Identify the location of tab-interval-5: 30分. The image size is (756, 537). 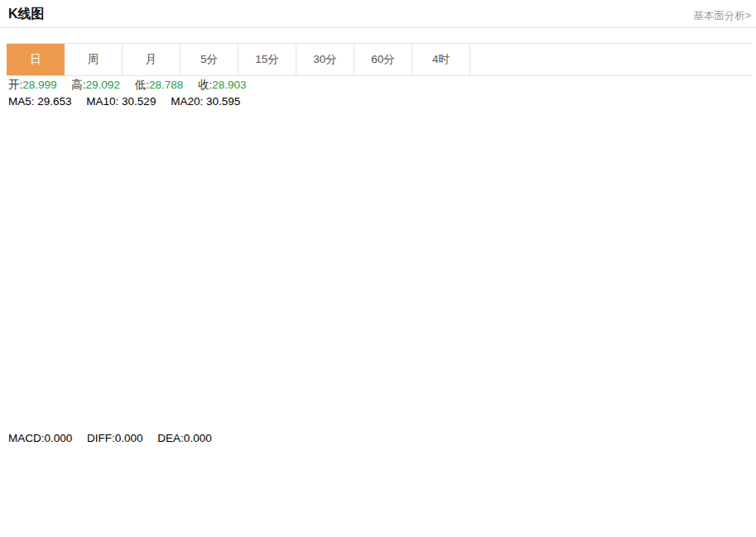
(325, 60).